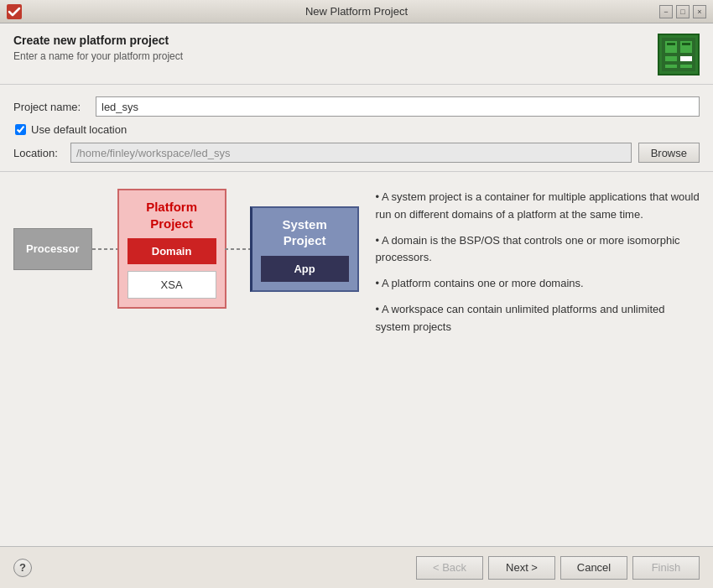 The height and width of the screenshot is (588, 713). I want to click on project-name-input, so click(398, 107).